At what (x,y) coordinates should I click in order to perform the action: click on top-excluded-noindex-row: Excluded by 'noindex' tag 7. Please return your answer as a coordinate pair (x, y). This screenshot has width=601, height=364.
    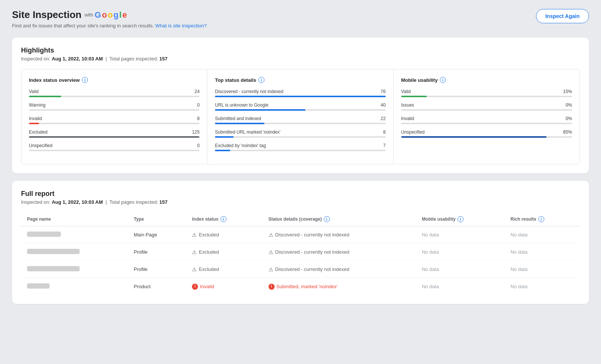
    Looking at the image, I should click on (300, 147).